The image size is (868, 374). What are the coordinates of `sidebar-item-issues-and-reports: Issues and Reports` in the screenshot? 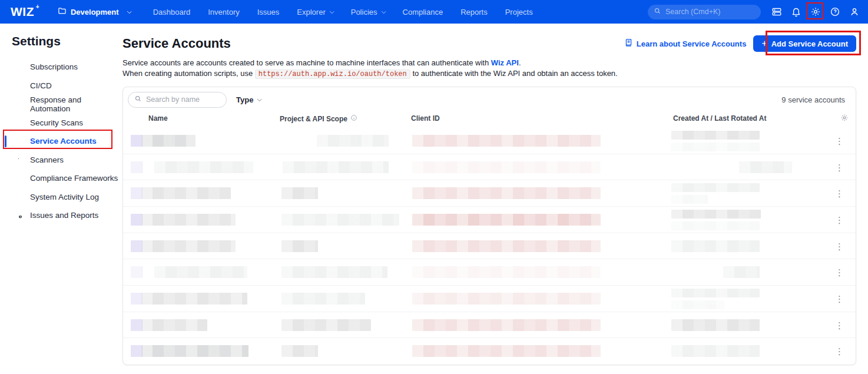 It's located at (61, 216).